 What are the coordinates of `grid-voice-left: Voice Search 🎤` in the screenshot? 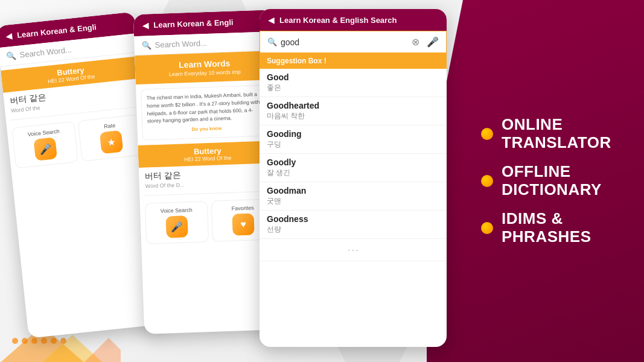 It's located at (45, 145).